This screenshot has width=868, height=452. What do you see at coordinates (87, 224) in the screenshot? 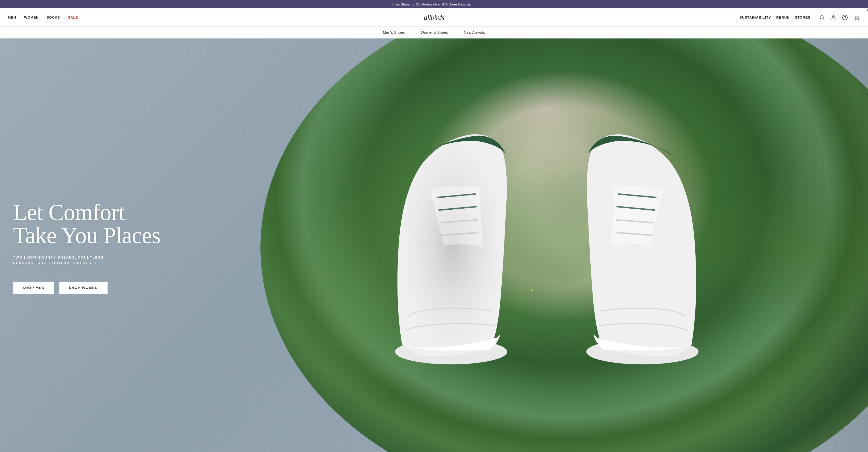
I see `hero-title: Let ComfortTake You Places` at bounding box center [87, 224].